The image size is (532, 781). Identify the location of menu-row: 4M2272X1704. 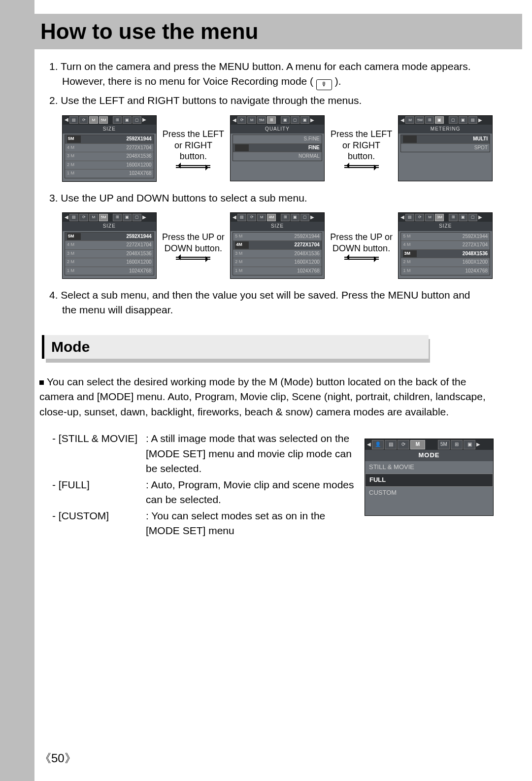
(277, 245).